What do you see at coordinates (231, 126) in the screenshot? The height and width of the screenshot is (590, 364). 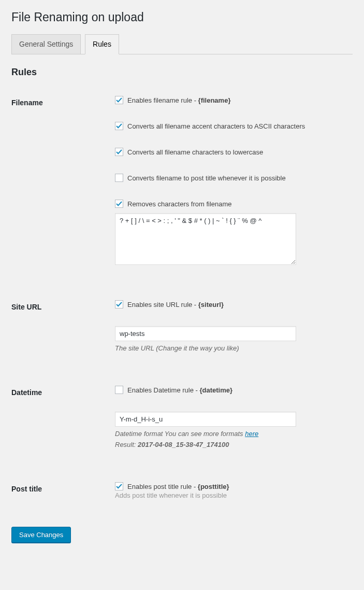 I see `filename-accent-option: Converts all filename accent characters …` at bounding box center [231, 126].